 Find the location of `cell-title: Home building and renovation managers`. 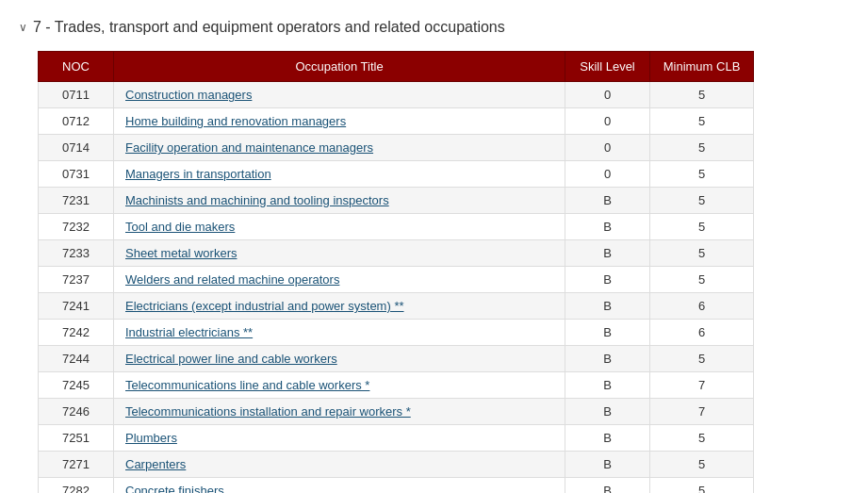

cell-title: Home building and renovation managers is located at coordinates (339, 122).